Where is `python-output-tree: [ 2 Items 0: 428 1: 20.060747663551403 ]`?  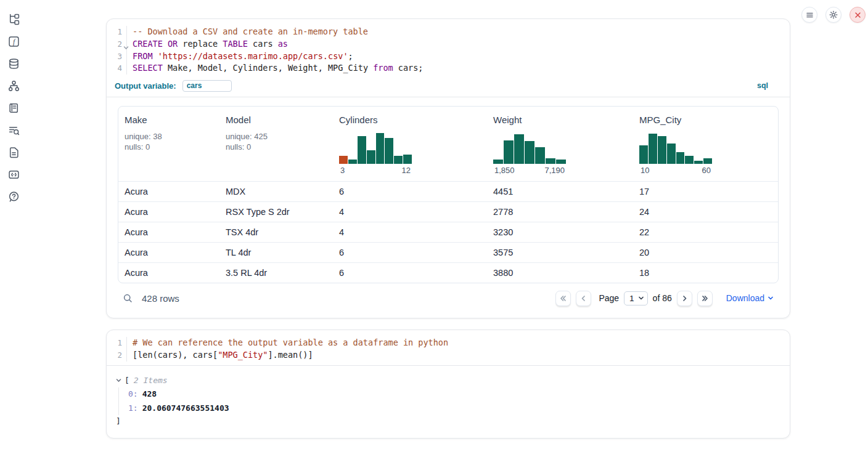 python-output-tree: [ 2 Items 0: 428 1: 20.060747663551403 ] is located at coordinates (448, 397).